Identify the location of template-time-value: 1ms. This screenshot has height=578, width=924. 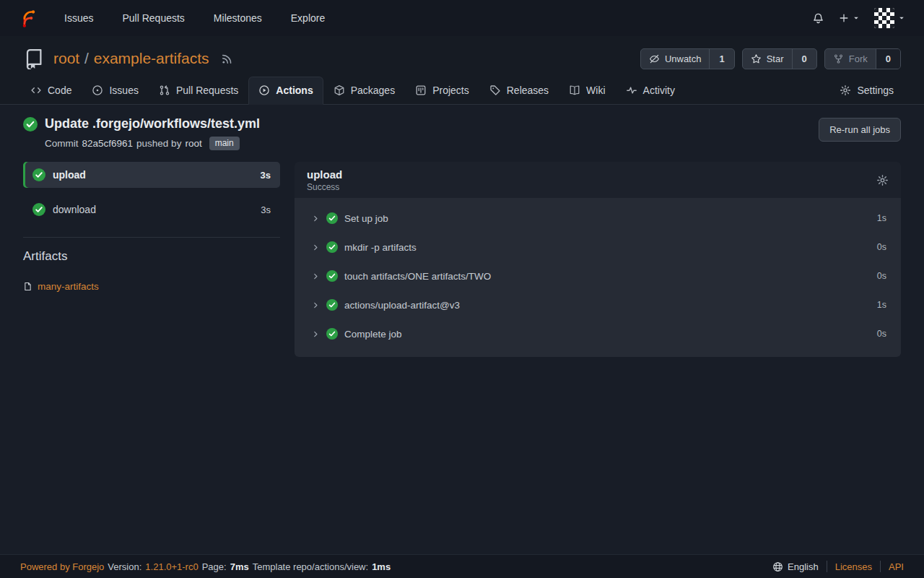
(381, 566).